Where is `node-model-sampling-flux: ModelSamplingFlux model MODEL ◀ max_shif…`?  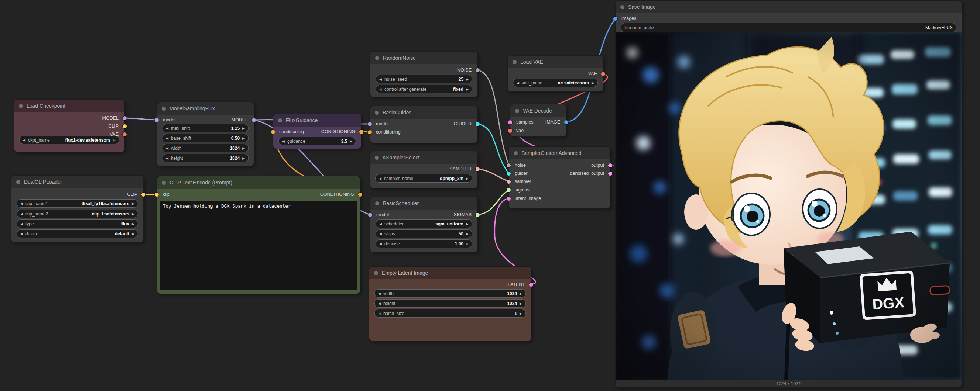 node-model-sampling-flux: ModelSamplingFlux model MODEL ◀ max_shif… is located at coordinates (205, 134).